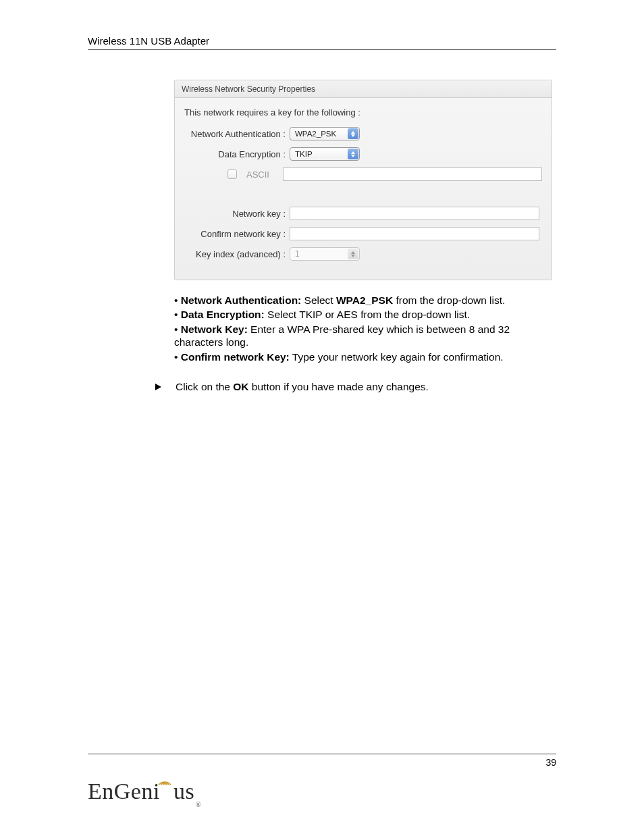 This screenshot has height=834, width=644. What do you see at coordinates (363, 112) in the screenshot?
I see `panel-intro: This network requires a key for the foll…` at bounding box center [363, 112].